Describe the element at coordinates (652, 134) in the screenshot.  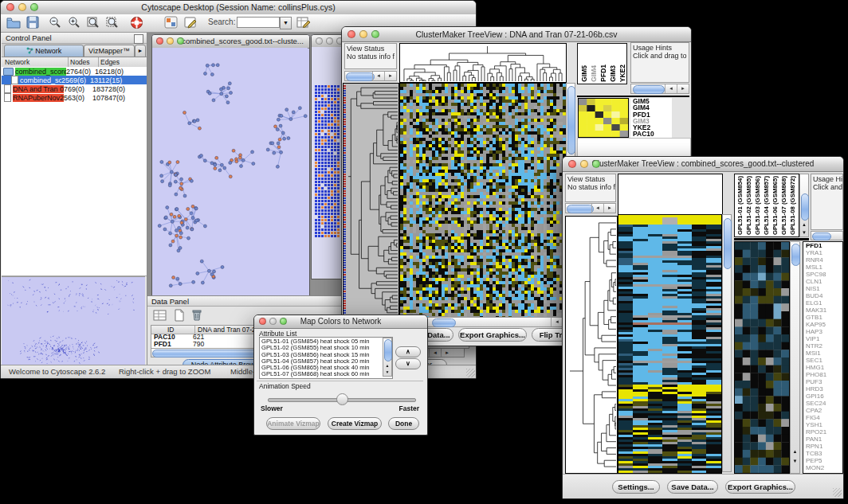
I see `row-label: PAC10` at that location.